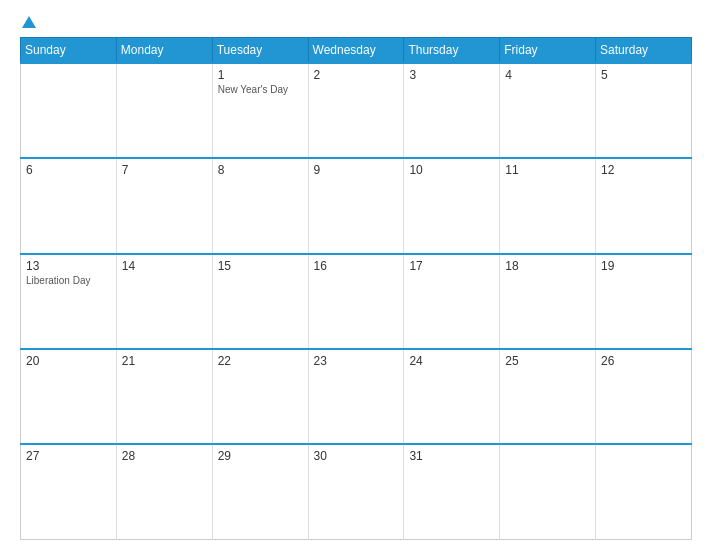  What do you see at coordinates (452, 456) in the screenshot?
I see `day-number: 31` at bounding box center [452, 456].